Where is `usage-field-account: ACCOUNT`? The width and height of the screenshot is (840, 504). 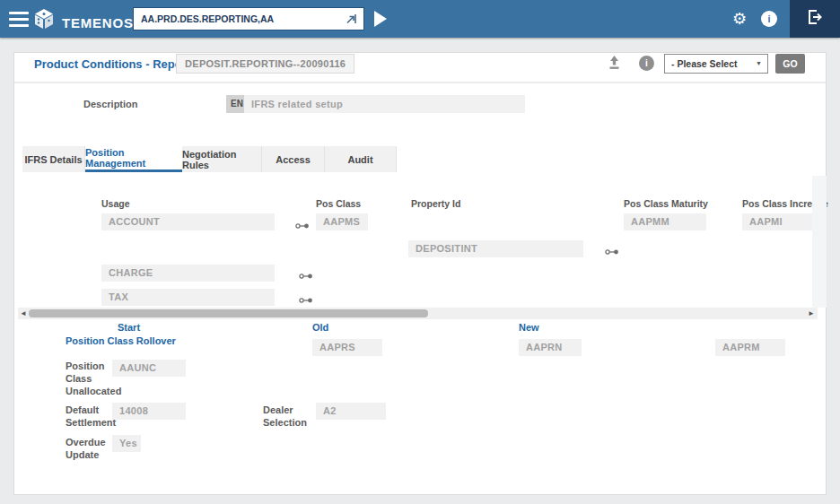
usage-field-account: ACCOUNT is located at coordinates (188, 222).